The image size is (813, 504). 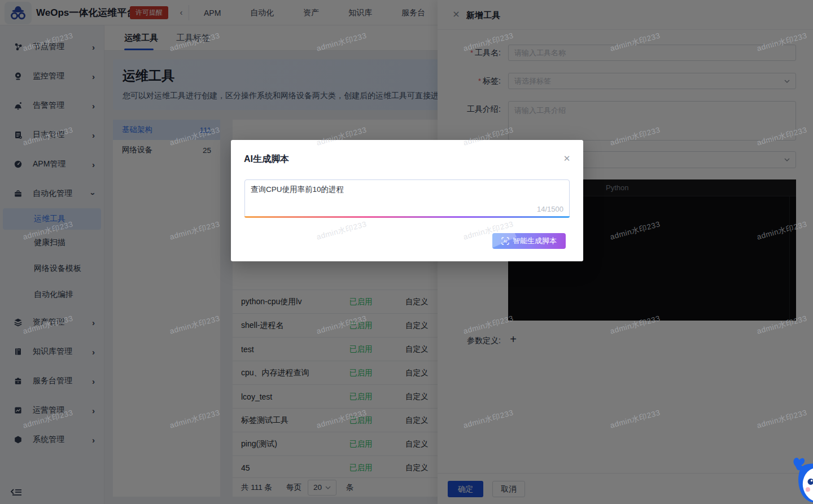 What do you see at coordinates (529, 241) in the screenshot?
I see `generate-script-button: AI 智能生成脚本` at bounding box center [529, 241].